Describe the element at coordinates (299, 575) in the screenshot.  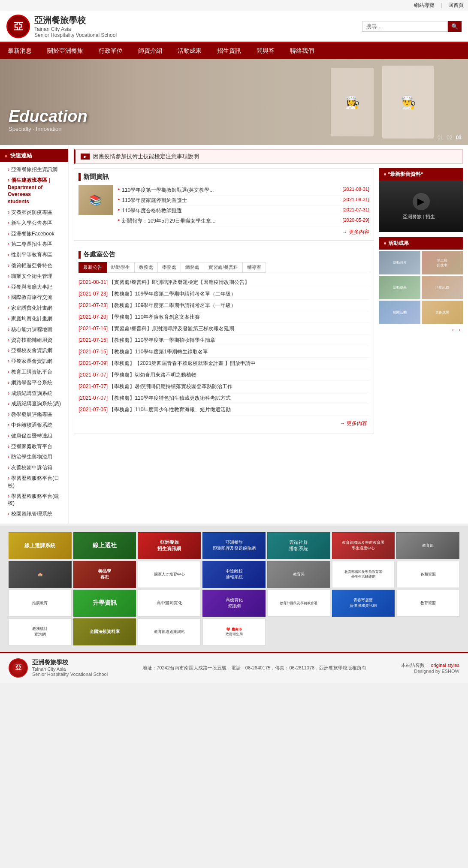
I see `link-misc2: 教育局` at that location.